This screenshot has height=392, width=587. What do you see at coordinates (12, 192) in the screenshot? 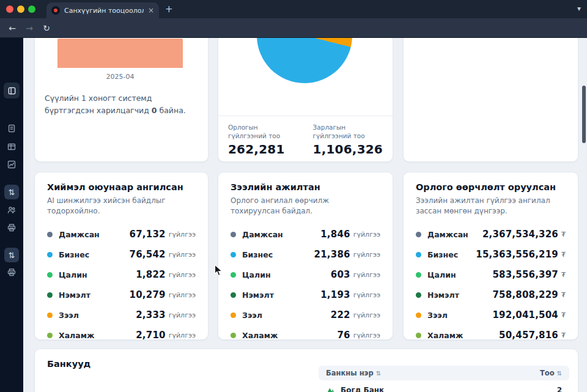
I see `sidebar-item-sort-1: ⇅` at bounding box center [12, 192].